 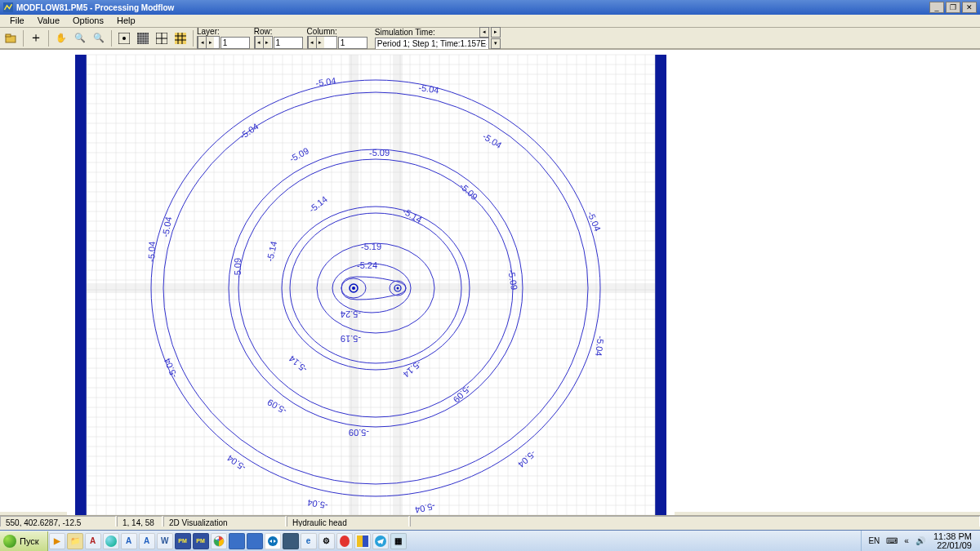 What do you see at coordinates (405, 33) in the screenshot?
I see `sim-time-label: Simulation Time:` at bounding box center [405, 33].